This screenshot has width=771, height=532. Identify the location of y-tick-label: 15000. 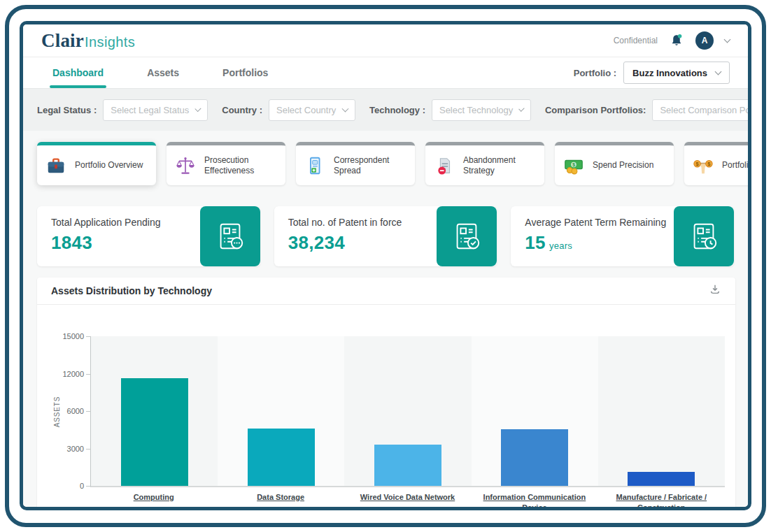
(66, 336).